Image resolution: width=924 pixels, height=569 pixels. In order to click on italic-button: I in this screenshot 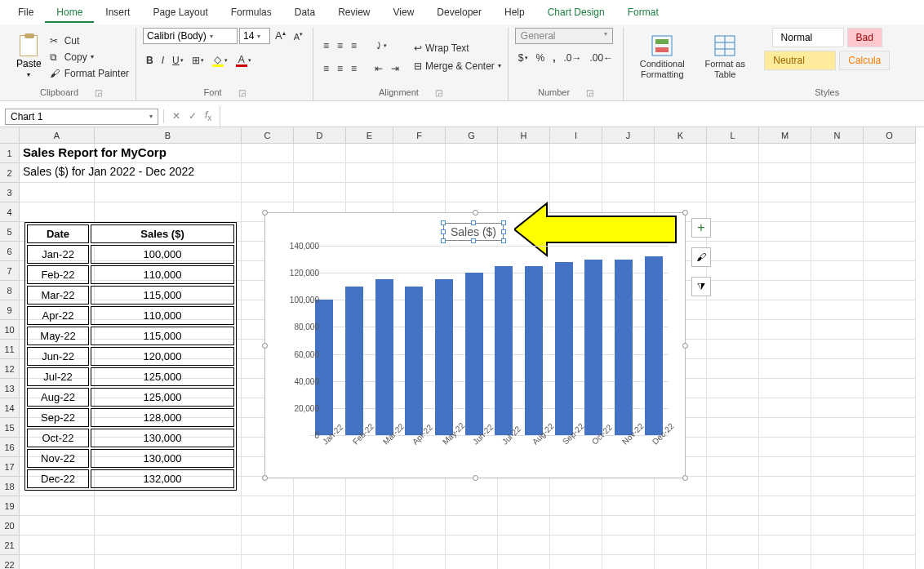, I will do `click(163, 60)`.